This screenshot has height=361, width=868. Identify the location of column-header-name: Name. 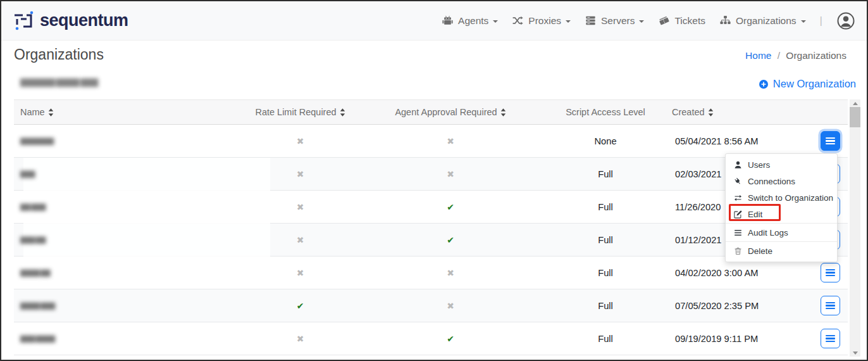
(127, 112).